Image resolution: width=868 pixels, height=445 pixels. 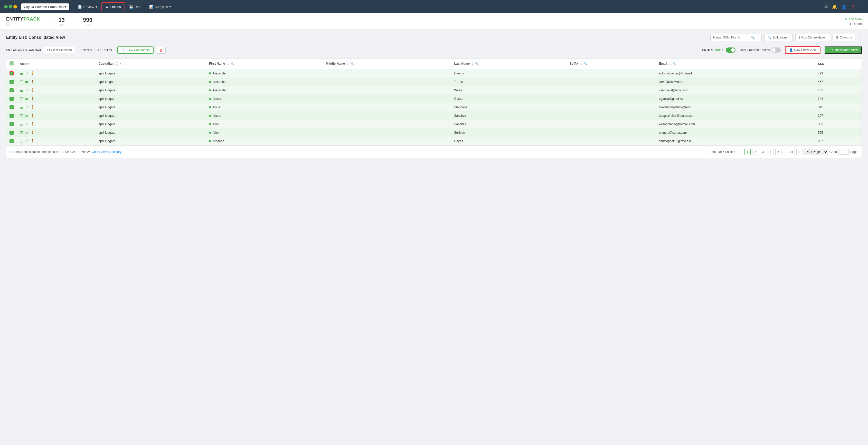 What do you see at coordinates (735, 116) in the screenshot?
I see `row-email: douglasfuller@martin.net` at bounding box center [735, 116].